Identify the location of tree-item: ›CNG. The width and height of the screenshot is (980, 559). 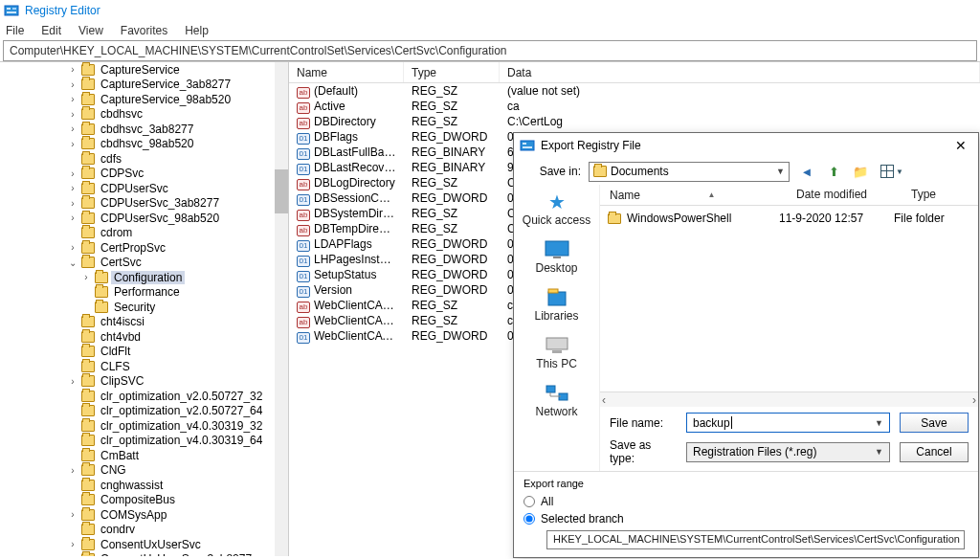
(144, 471).